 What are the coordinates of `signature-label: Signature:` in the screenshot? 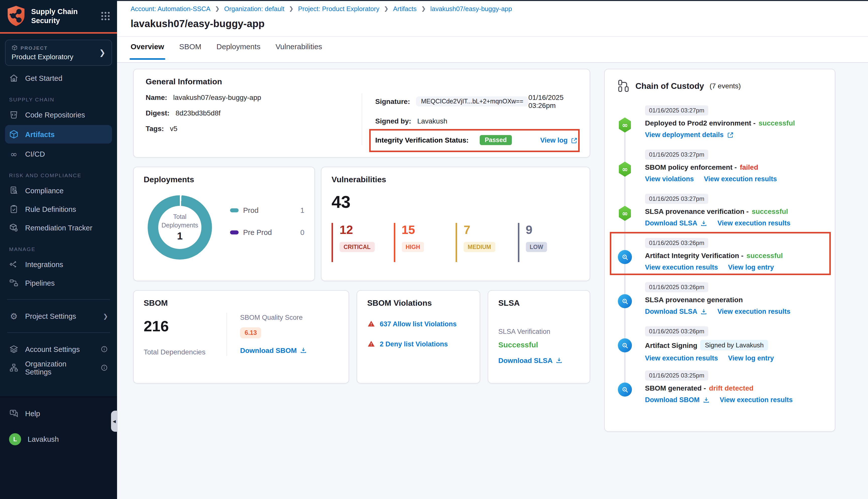 It's located at (393, 101).